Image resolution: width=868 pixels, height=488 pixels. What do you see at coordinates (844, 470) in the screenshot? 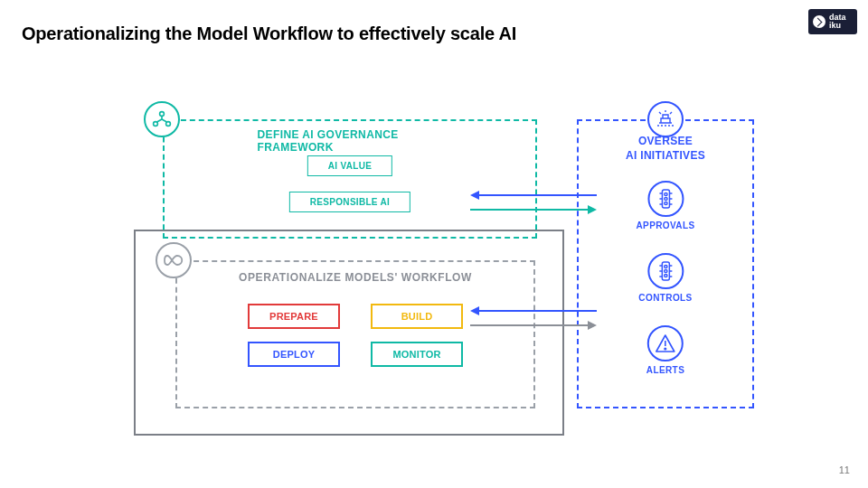
I see `page-number: 11` at bounding box center [844, 470].